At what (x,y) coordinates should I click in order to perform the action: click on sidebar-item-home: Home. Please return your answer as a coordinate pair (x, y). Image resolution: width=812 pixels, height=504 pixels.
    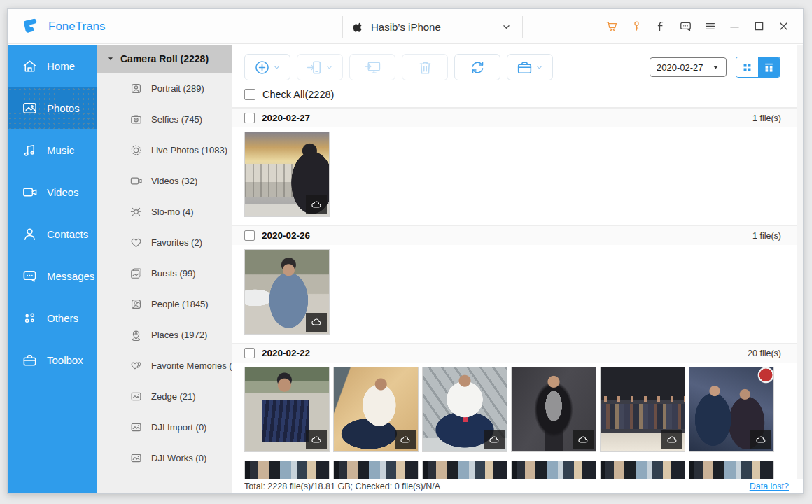
    Looking at the image, I should click on (52, 66).